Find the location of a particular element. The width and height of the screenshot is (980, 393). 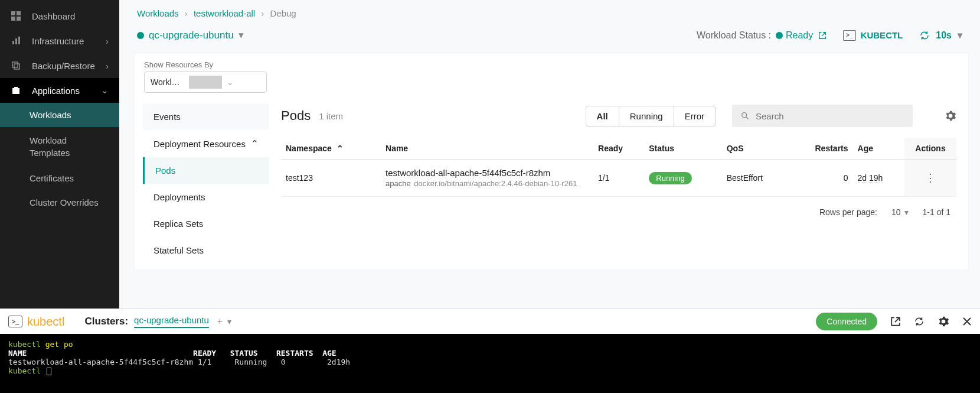

sidebar-item-label: Dashboard is located at coordinates (53, 17).